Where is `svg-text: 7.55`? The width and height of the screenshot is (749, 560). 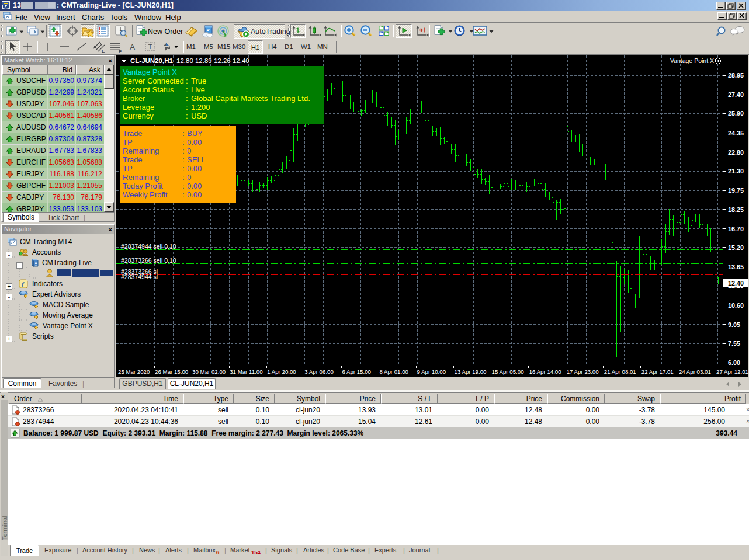 svg-text: 7.55 is located at coordinates (734, 343).